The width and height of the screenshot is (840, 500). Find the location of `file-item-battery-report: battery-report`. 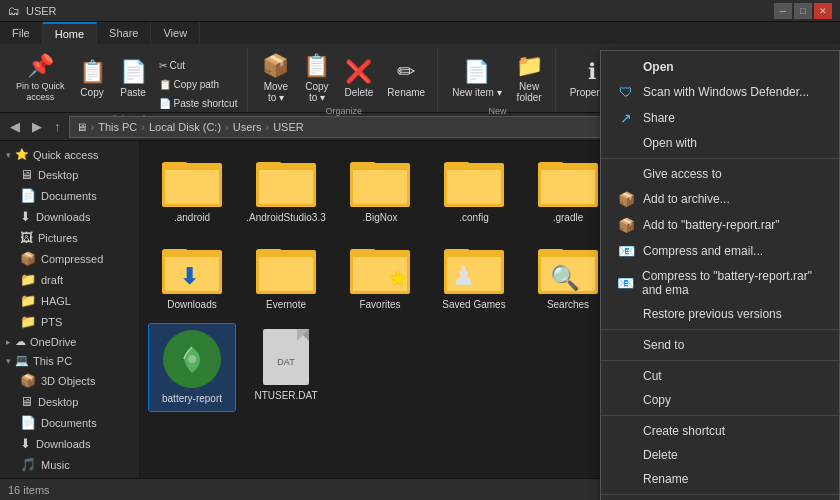

file-item-battery-report: battery-report is located at coordinates (192, 368).